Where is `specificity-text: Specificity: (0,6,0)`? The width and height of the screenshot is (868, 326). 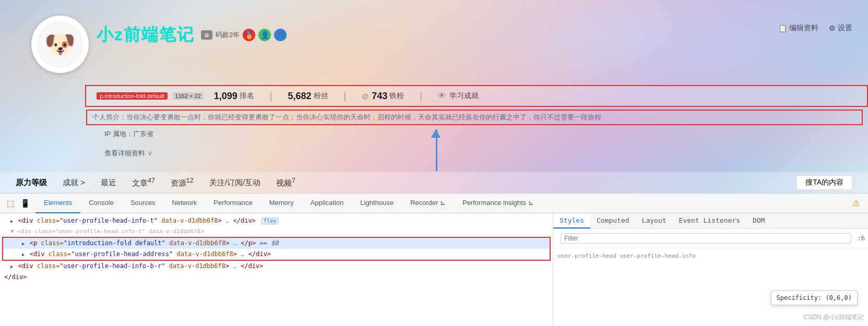 specificity-text: Specificity: (0,6,0) is located at coordinates (814, 298).